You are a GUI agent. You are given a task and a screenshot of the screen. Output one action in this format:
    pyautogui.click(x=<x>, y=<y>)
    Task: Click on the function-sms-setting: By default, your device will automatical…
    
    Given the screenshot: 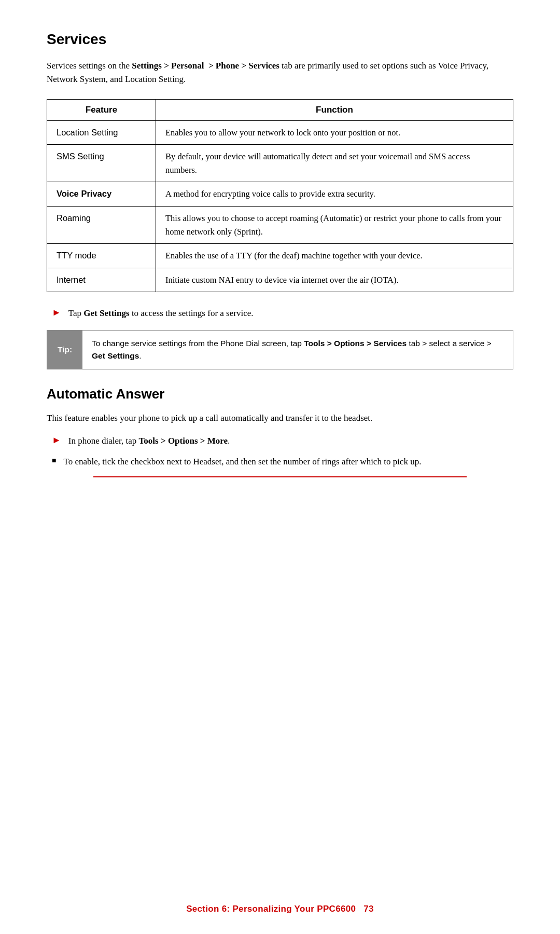 What is the action you would take?
    pyautogui.click(x=335, y=163)
    